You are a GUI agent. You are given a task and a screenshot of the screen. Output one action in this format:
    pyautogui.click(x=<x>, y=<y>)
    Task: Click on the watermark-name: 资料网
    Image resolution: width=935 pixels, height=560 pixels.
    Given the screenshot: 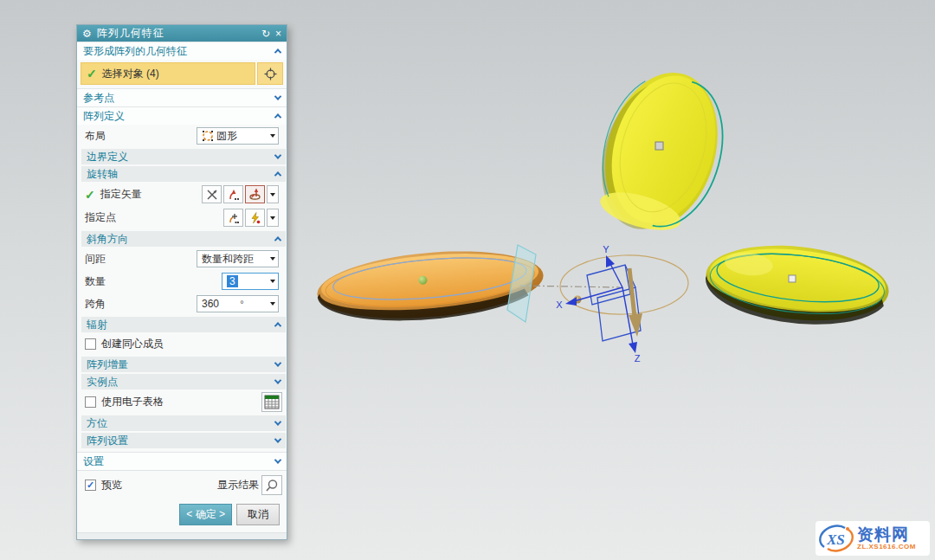 What is the action you would take?
    pyautogui.click(x=887, y=535)
    